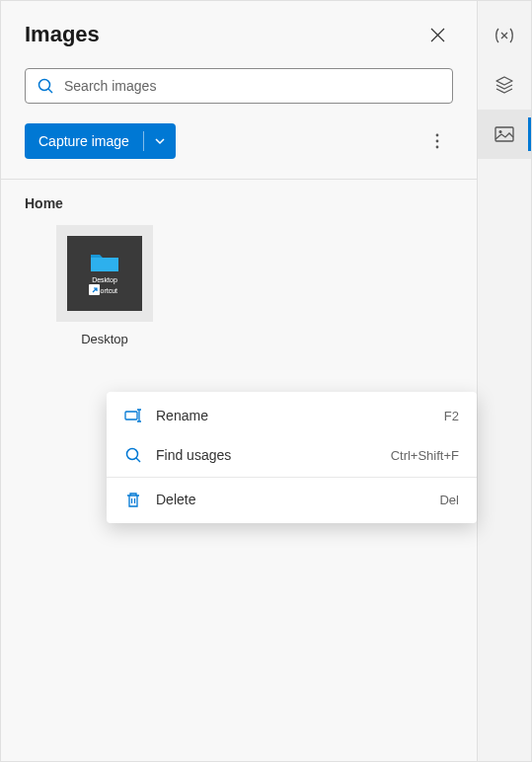 Image resolution: width=532 pixels, height=762 pixels. Describe the element at coordinates (290, 499) in the screenshot. I see `menu-label: Delete` at that location.